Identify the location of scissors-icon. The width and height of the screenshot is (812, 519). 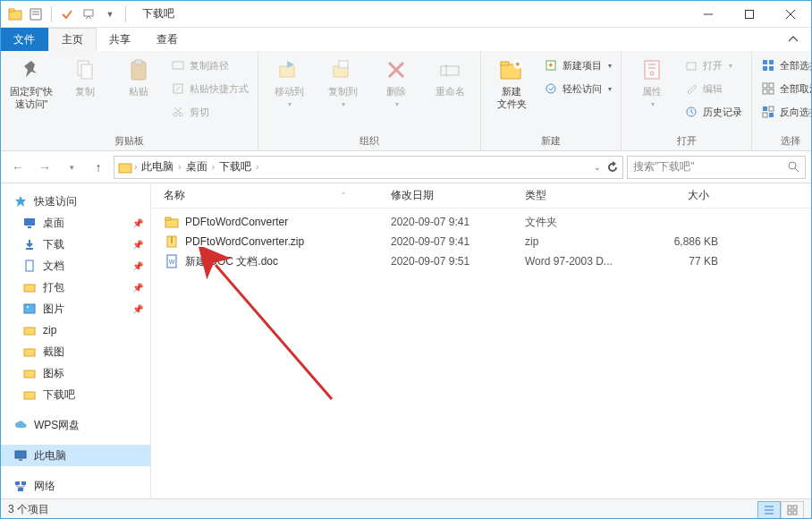
(178, 112).